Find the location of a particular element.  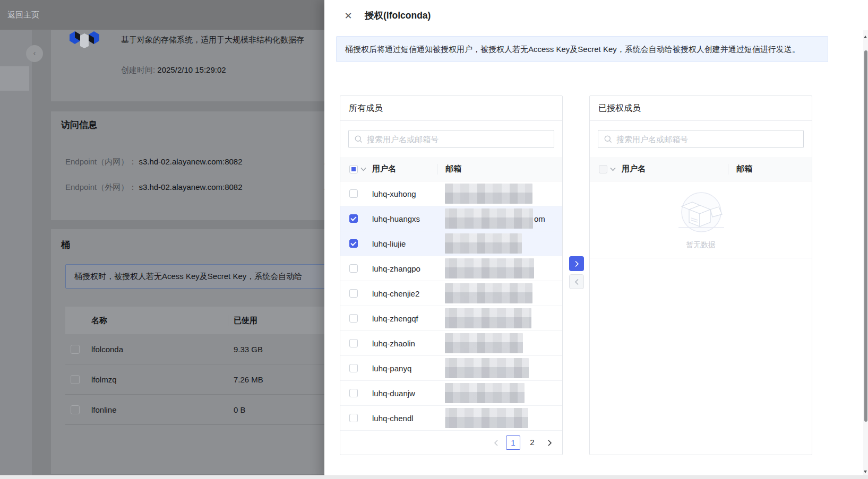

sidebar-collapse-button: ‹ is located at coordinates (35, 54).